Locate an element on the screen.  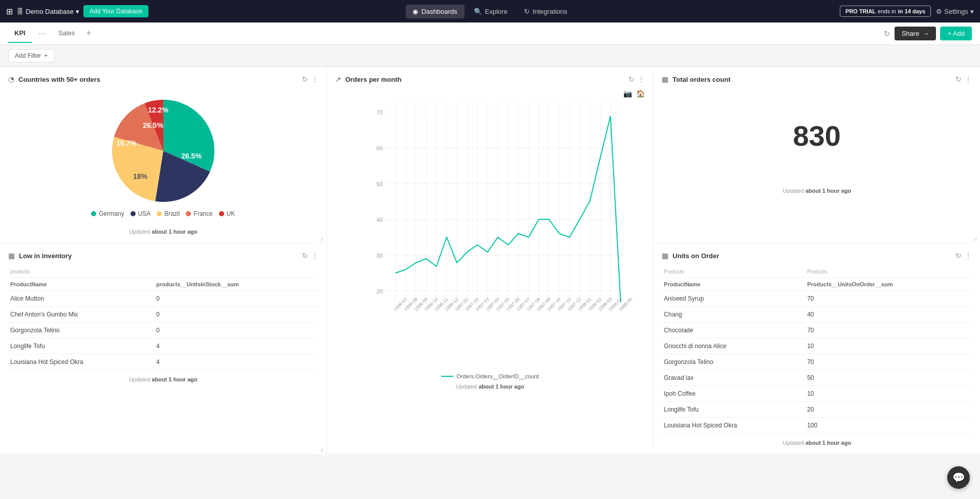
svg-text: 40 is located at coordinates (379, 220).